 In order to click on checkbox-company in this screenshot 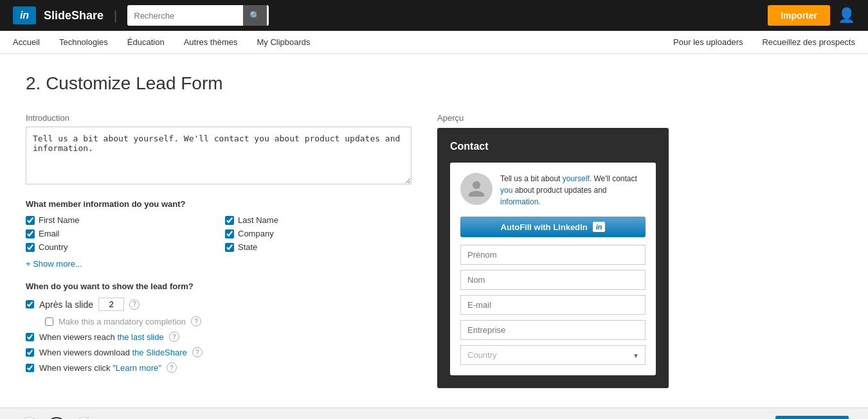, I will do `click(230, 234)`.